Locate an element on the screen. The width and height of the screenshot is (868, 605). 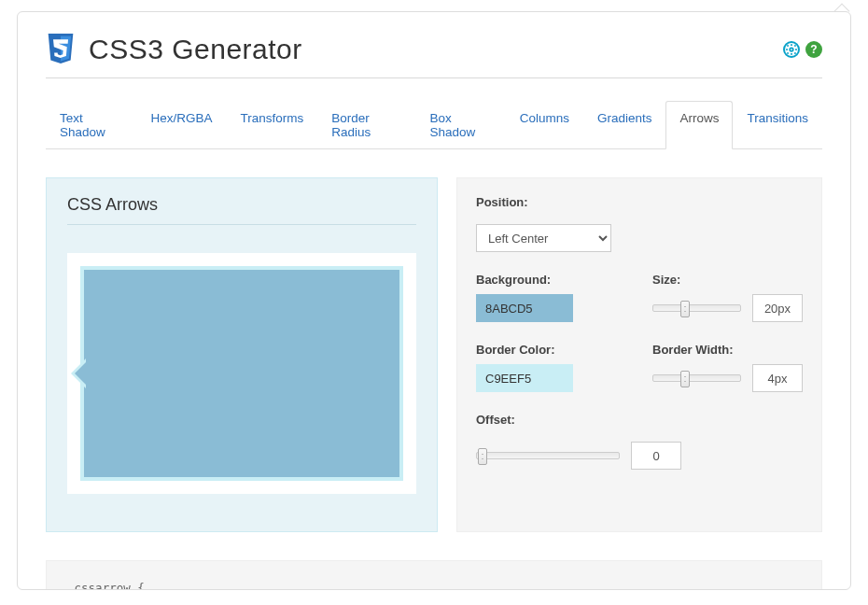
code-line: .cssarrow { is located at coordinates (434, 584).